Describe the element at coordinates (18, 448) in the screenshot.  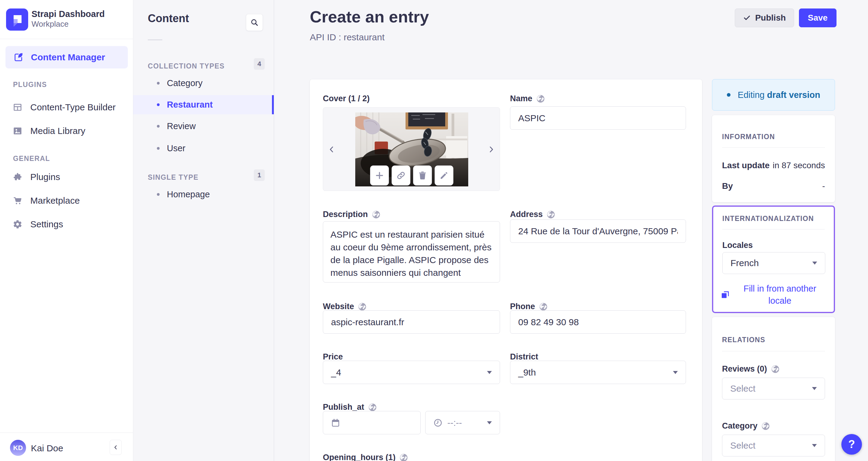
I see `avatar: KD` at that location.